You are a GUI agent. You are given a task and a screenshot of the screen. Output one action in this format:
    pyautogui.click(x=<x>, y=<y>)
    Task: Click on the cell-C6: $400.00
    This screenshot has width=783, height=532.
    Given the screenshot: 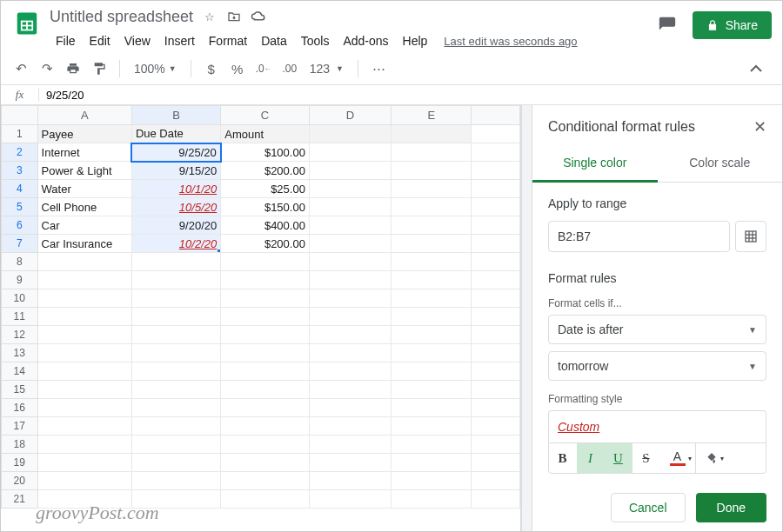 What is the action you would take?
    pyautogui.click(x=265, y=226)
    